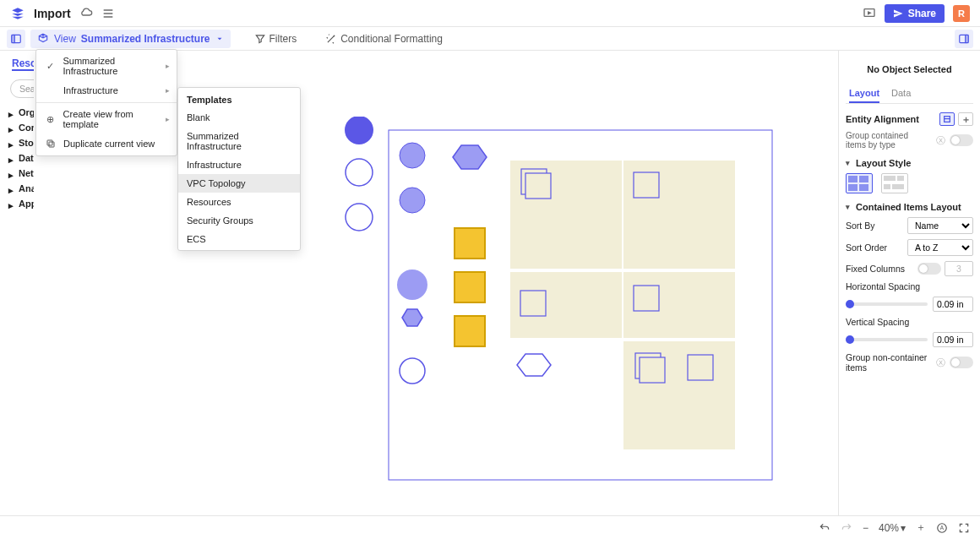 This screenshot has width=980, height=539. Describe the element at coordinates (145, 39) in the screenshot. I see `view-current-name: Summarized Infrastructure` at that location.